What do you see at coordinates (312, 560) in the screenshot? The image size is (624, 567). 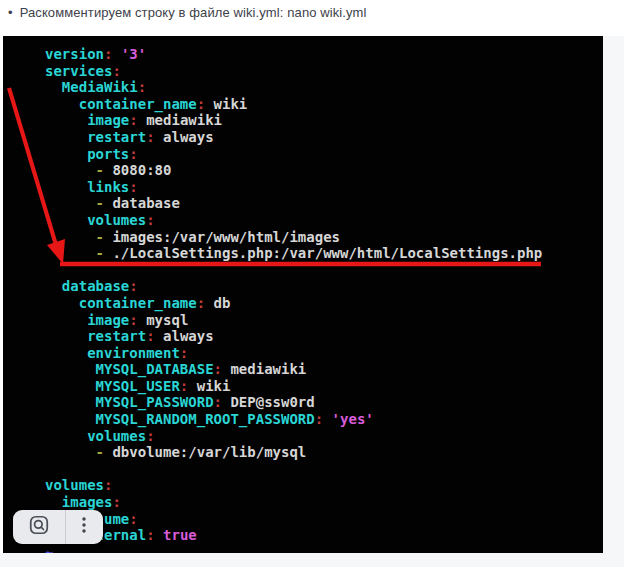 I see `page-gutter-bottom` at bounding box center [312, 560].